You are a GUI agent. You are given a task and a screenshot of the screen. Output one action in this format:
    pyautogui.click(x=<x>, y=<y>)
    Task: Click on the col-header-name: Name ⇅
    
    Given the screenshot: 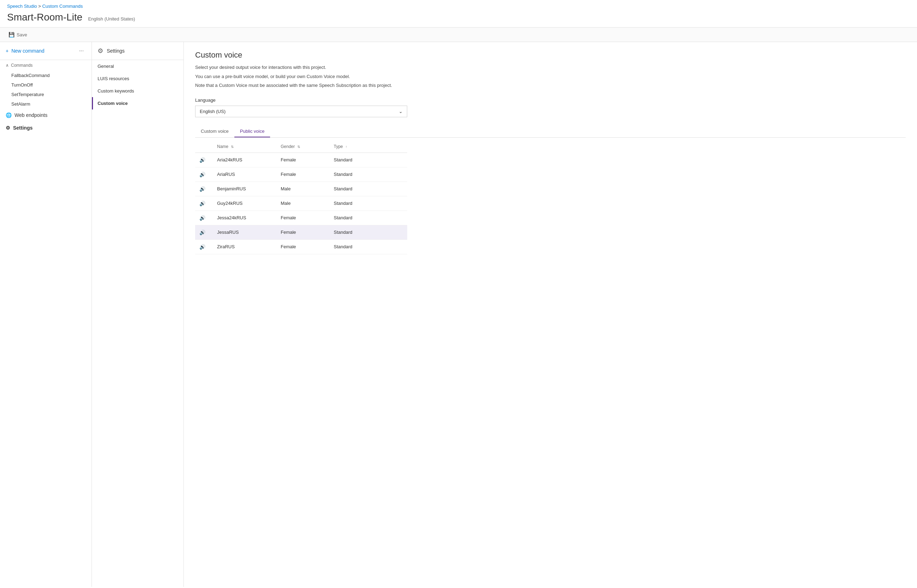 What is the action you would take?
    pyautogui.click(x=245, y=147)
    